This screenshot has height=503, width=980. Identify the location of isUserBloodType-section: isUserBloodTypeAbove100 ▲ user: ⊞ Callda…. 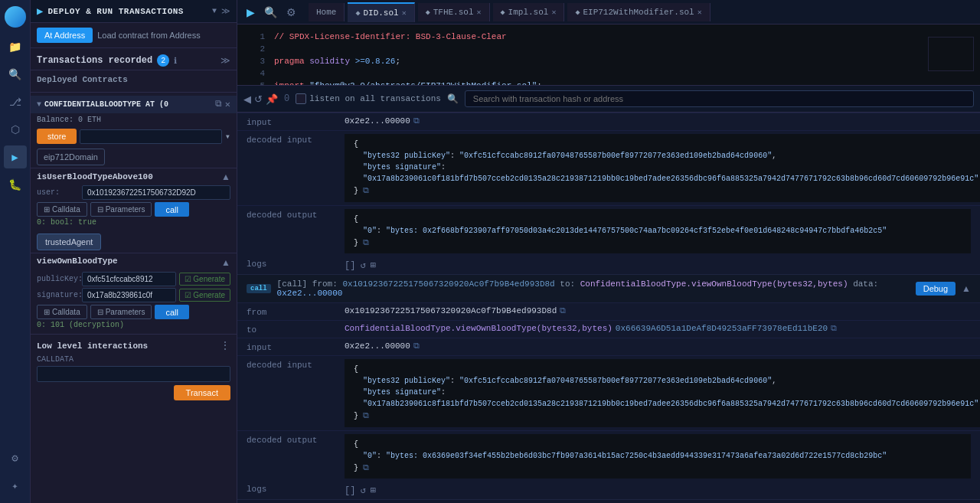
(133, 199).